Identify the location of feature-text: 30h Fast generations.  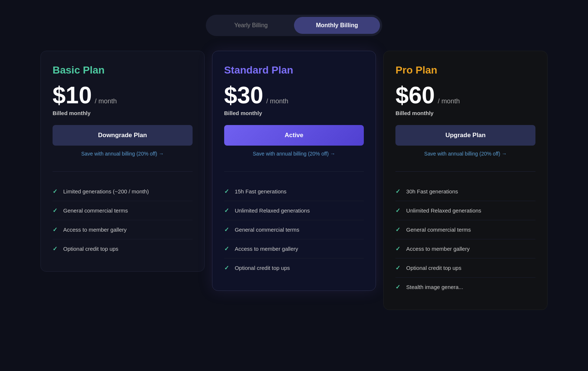
(432, 191).